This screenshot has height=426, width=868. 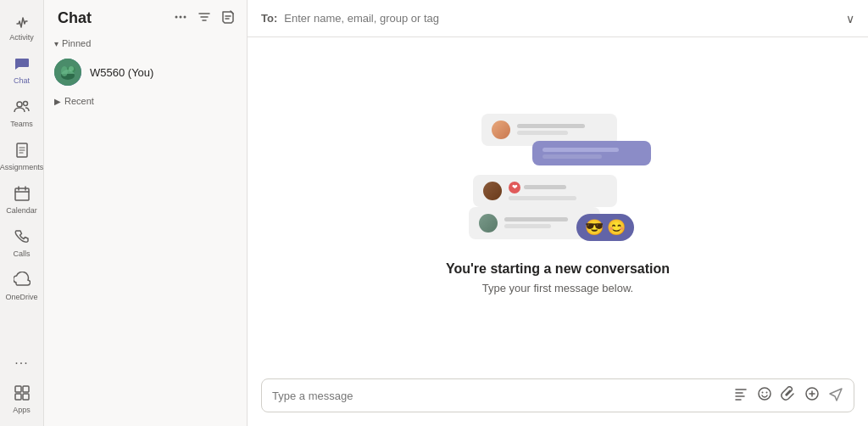 I want to click on sidebar-item-onedrive-label: OneDrive, so click(x=21, y=297).